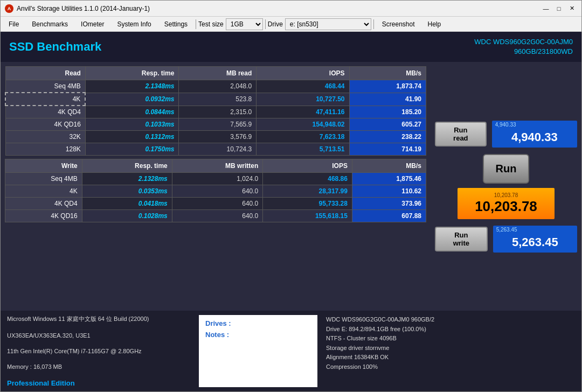 Image resolution: width=582 pixels, height=392 pixels. What do you see at coordinates (303, 125) in the screenshot?
I see `read-row-iops: 154,948.02` at bounding box center [303, 125].